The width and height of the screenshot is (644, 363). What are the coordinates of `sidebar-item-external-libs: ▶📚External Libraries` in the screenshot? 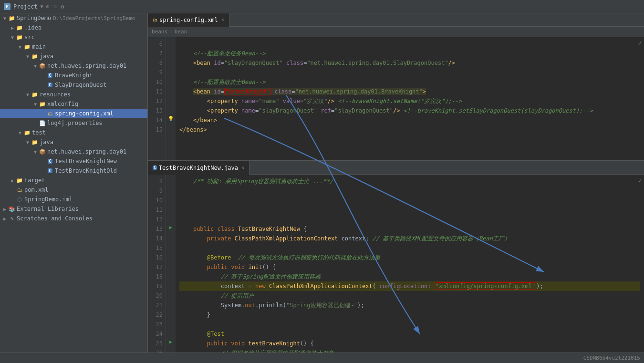 It's located at (73, 209).